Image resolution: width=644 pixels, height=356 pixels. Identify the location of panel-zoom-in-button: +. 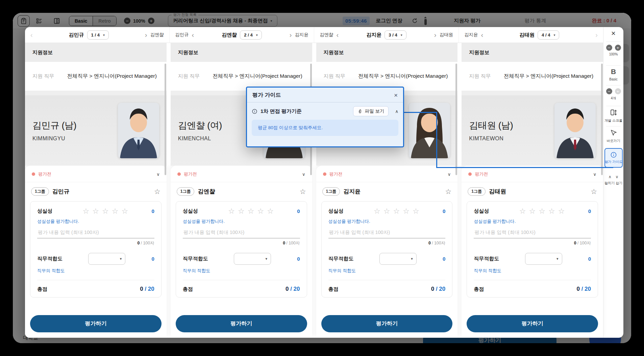
(618, 48).